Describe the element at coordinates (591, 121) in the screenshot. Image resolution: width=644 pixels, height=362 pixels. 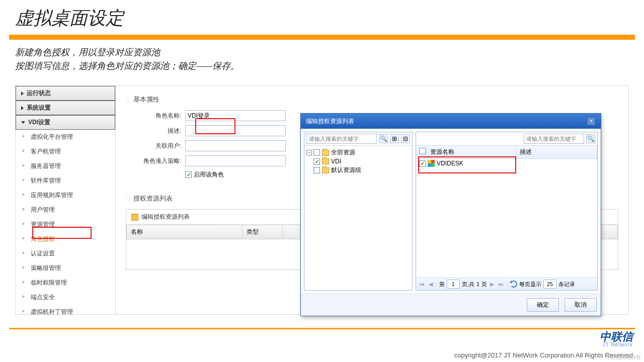
I see `close-icon: ×` at that location.